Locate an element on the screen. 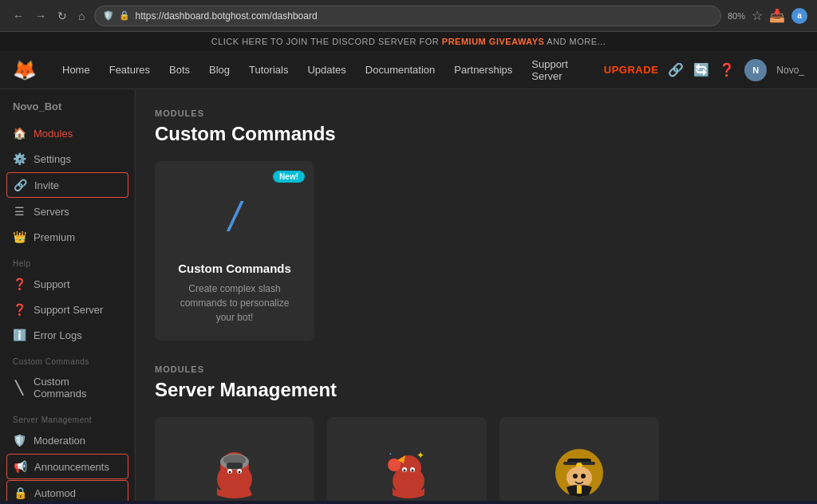 Image resolution: width=817 pixels, height=504 pixels. address-bar: 🛡️ 🔒 https://dashboard.botghost.com/dash… is located at coordinates (408, 16).